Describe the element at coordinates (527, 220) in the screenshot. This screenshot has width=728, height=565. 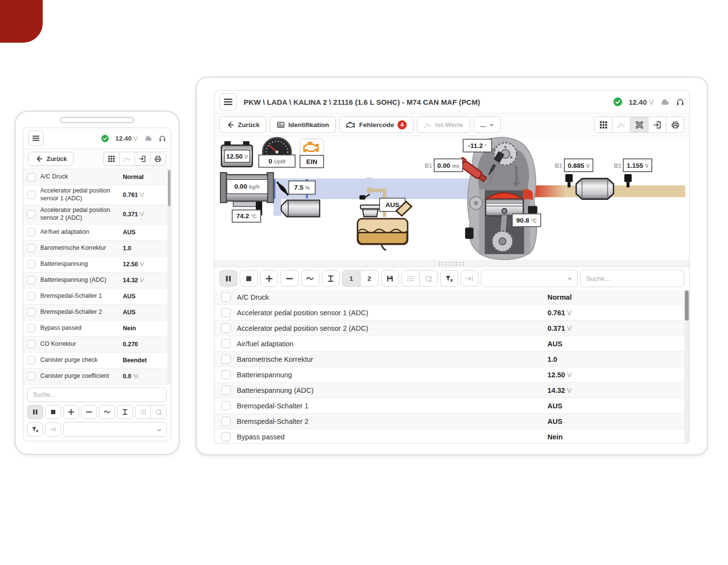
I see `coolant-temp-label: 90.8 °C` at that location.